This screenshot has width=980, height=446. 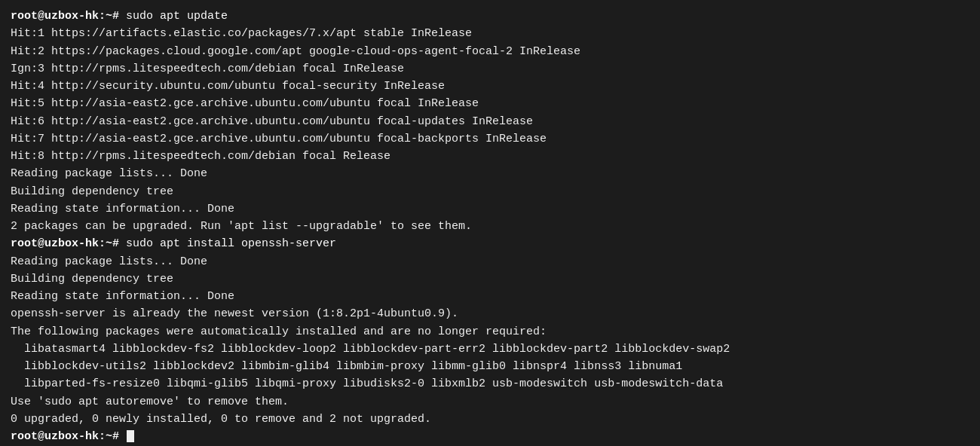 I want to click on terminal-cursor, so click(x=130, y=436).